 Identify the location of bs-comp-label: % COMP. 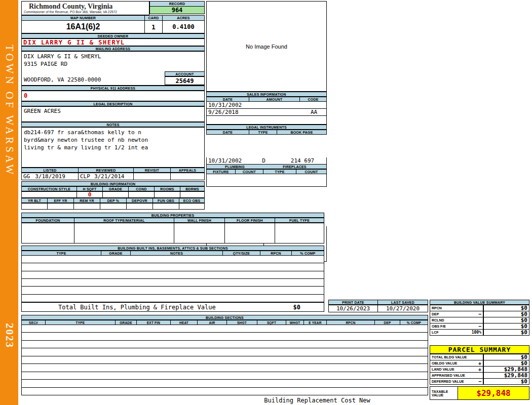
(414, 322).